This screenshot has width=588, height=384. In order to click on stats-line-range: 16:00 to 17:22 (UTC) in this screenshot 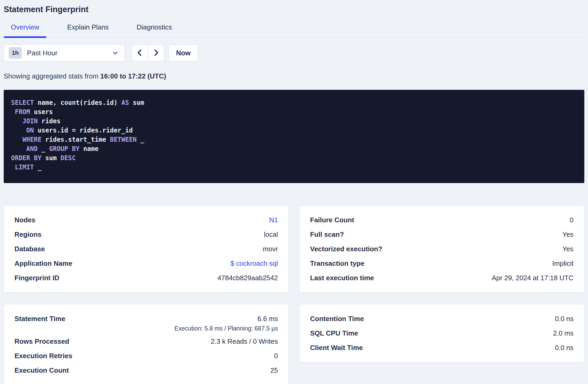, I will do `click(133, 76)`.